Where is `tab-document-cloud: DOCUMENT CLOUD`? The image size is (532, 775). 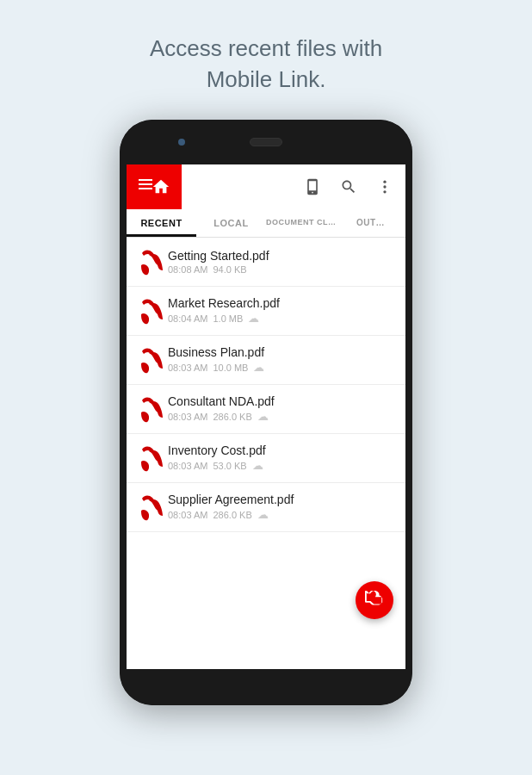 tab-document-cloud: DOCUMENT CLOUD is located at coordinates (301, 223).